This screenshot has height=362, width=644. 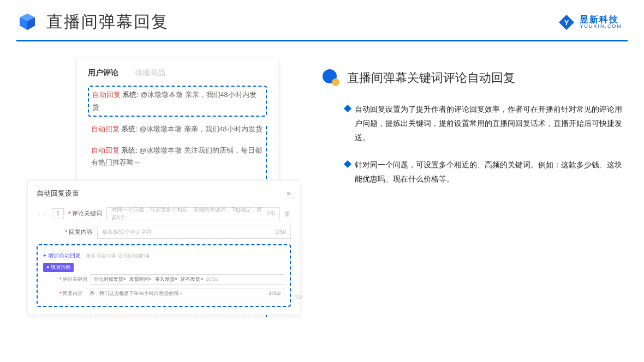 I want to click on logo-text: 昱新科技 YUUXIN.COM, so click(x=601, y=22).